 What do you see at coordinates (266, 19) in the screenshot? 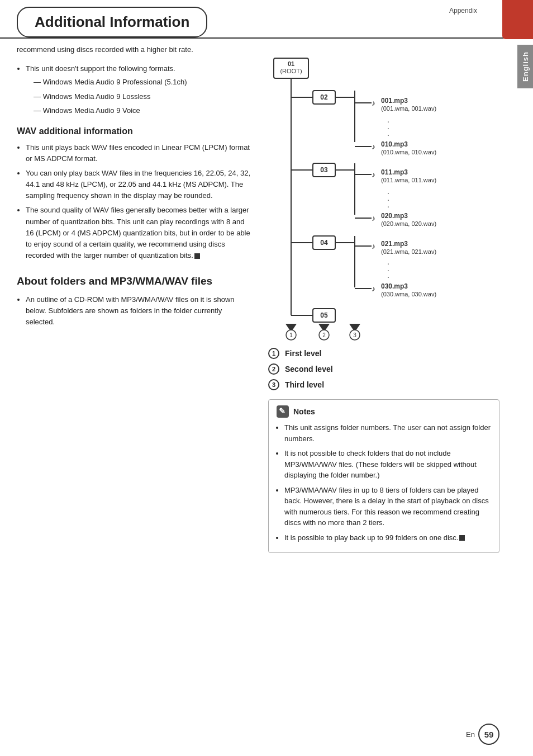
I see `page-header: Additional Information Appendix` at bounding box center [266, 19].